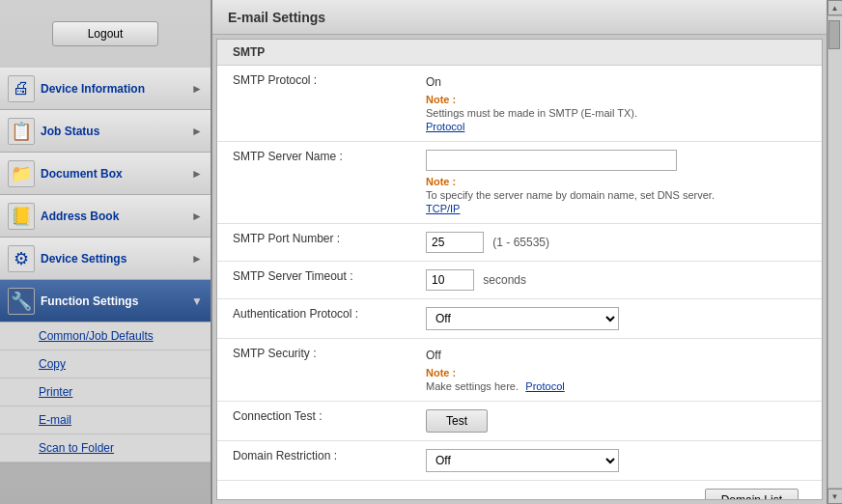  I want to click on sidebar-item-label: Device Information, so click(116, 89).